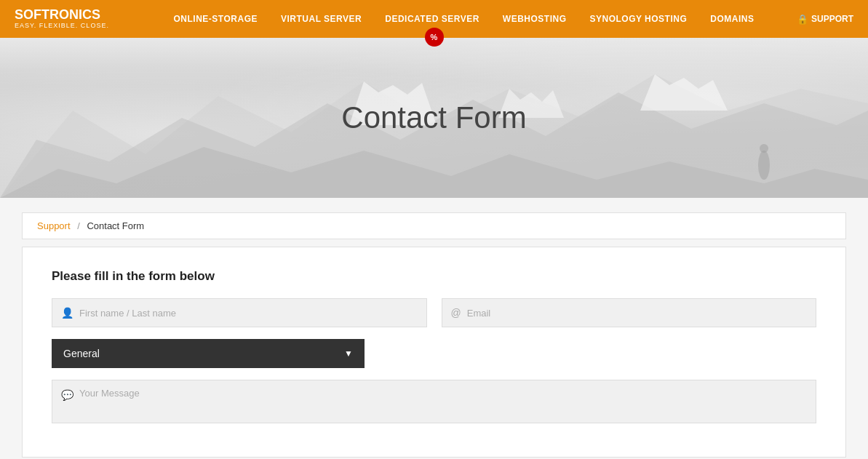  Describe the element at coordinates (434, 118) in the screenshot. I see `hero-title: Contact Form` at that location.